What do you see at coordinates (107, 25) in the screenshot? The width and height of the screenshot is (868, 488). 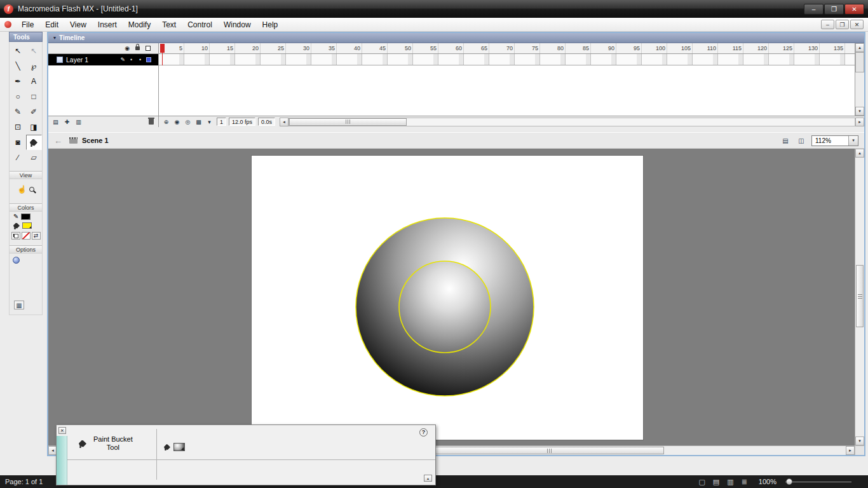 I see `menu-insert: Insert` at bounding box center [107, 25].